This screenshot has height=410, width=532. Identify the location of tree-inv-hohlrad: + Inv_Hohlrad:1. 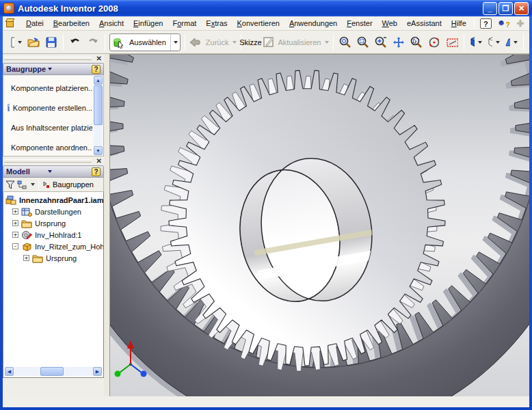
(57, 235).